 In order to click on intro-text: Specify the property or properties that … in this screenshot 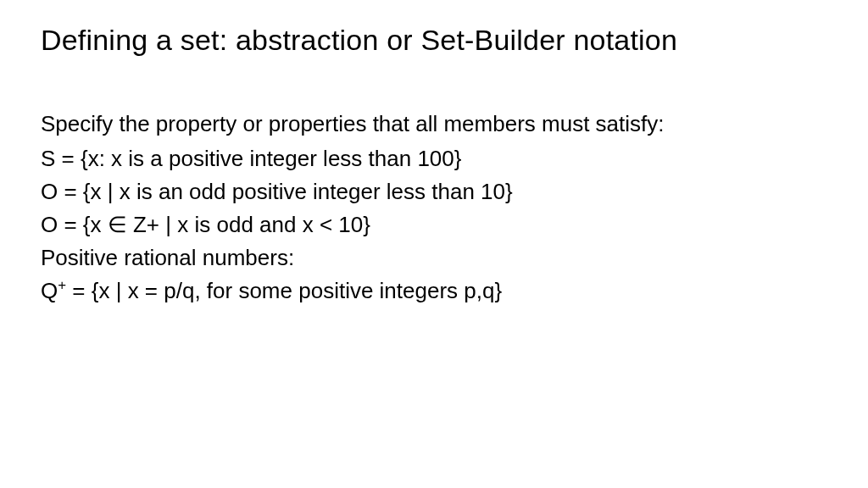, I will do `click(434, 124)`.